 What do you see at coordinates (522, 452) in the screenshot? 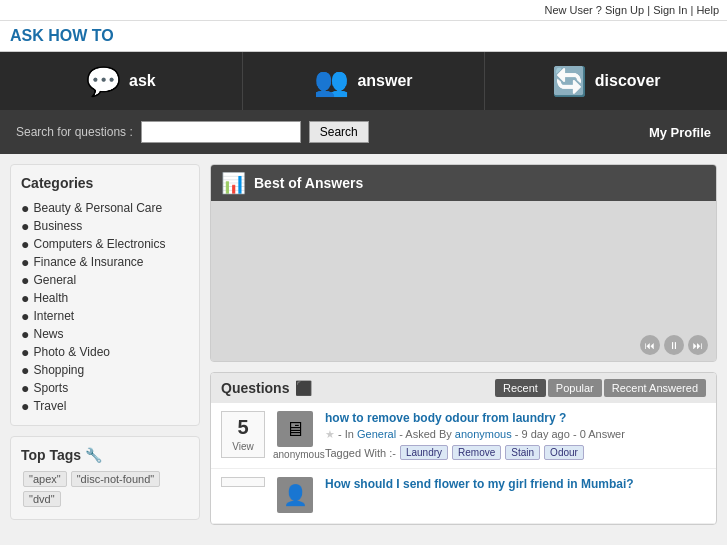
I see `tag-stain: Stain` at bounding box center [522, 452].